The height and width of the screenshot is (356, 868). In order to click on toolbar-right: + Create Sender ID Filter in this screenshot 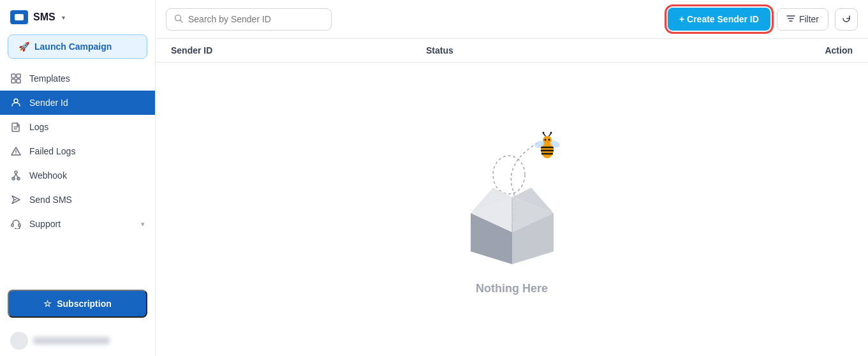, I will do `click(763, 19)`.